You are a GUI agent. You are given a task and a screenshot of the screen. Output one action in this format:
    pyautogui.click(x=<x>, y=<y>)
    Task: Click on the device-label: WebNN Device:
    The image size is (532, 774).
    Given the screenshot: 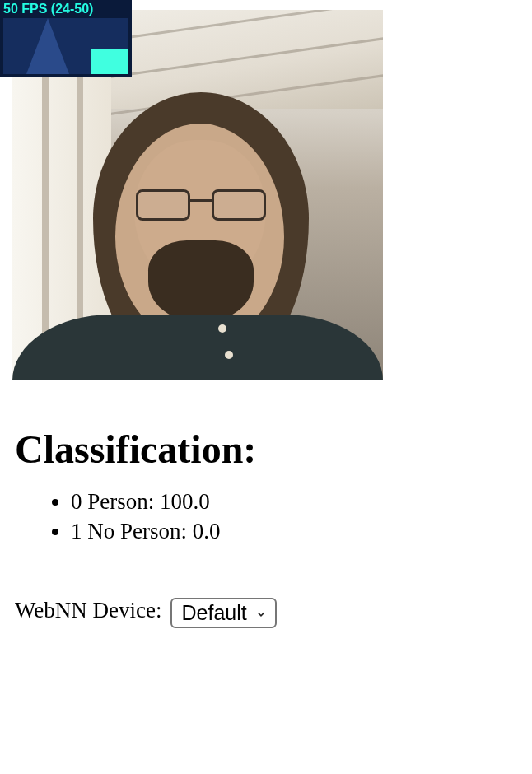 What is the action you would take?
    pyautogui.click(x=89, y=611)
    